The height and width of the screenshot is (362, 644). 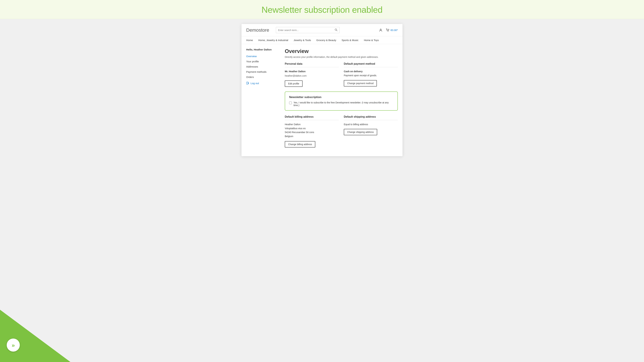 What do you see at coordinates (322, 30) in the screenshot?
I see `site-header: Demostore` at bounding box center [322, 30].